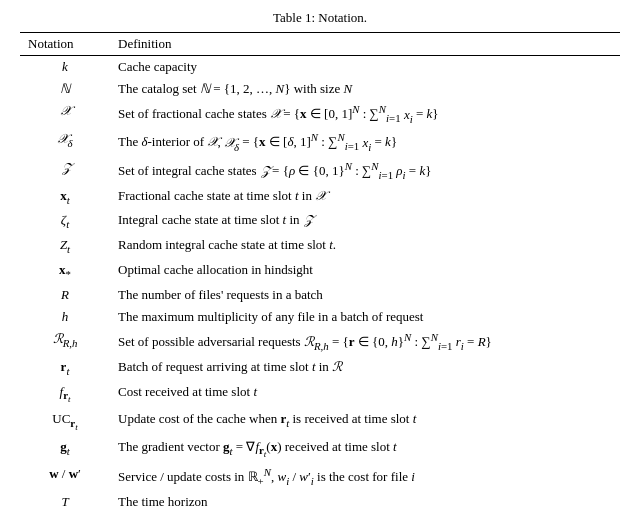 This screenshot has width=640, height=519. Describe the element at coordinates (320, 222) in the screenshot. I see `table-row: ζtIntegral cache state at time slot t in…` at that location.